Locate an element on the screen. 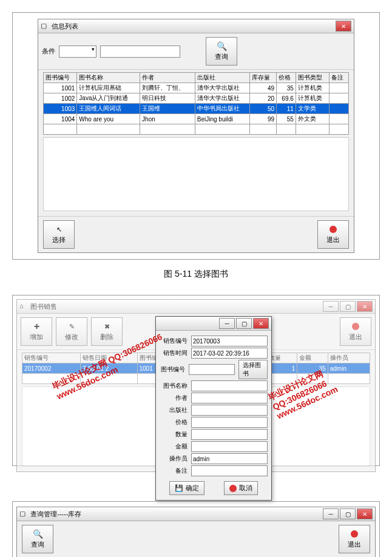 The width and height of the screenshot is (392, 557). condition-combo is located at coordinates (78, 52).